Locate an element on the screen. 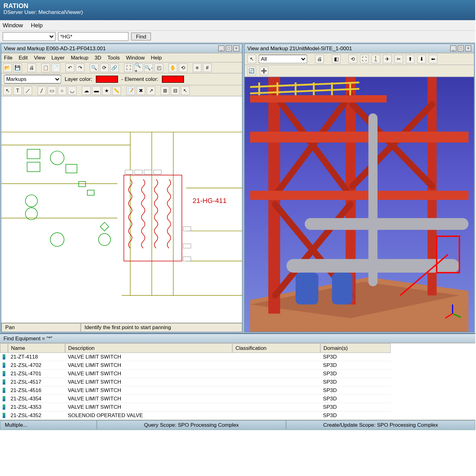 Image resolution: width=476 pixels, height=476 pixels. print-icon: 🖨 is located at coordinates (32, 68).